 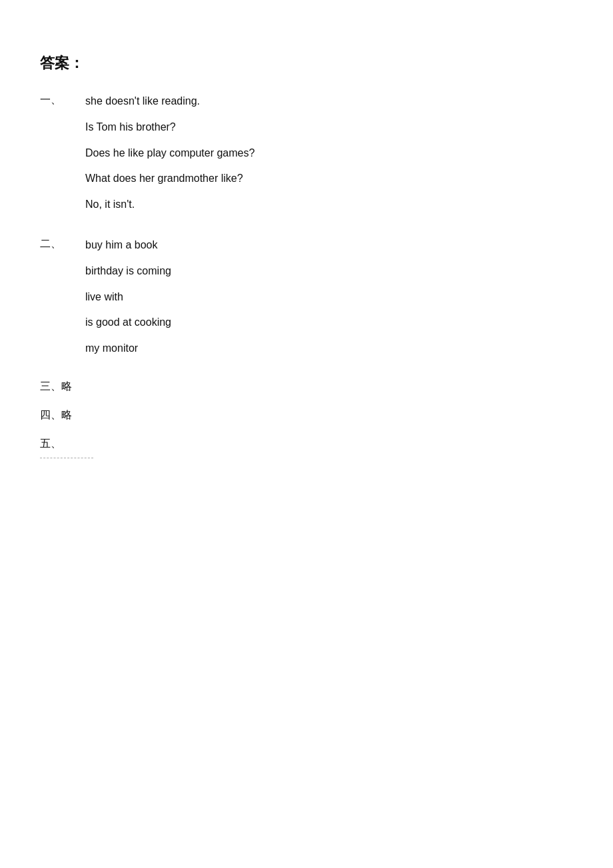 I want to click on dotted-line, so click(x=67, y=458).